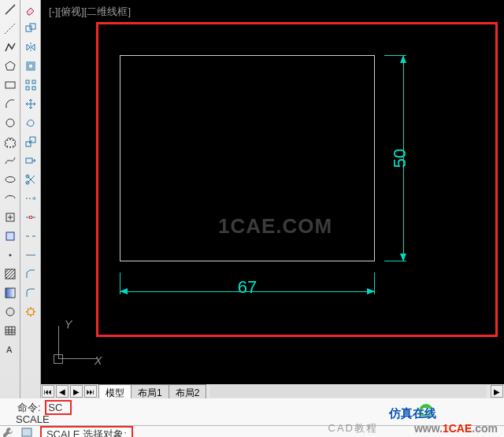 The image size is (504, 437). I want to click on command-window-icon, so click(27, 431).